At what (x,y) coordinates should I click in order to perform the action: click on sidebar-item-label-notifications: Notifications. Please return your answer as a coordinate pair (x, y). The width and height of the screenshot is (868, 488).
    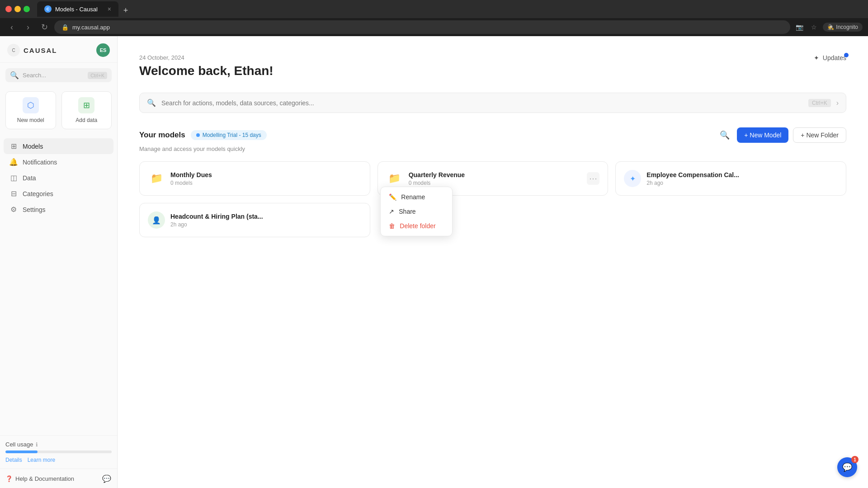
    Looking at the image, I should click on (40, 162).